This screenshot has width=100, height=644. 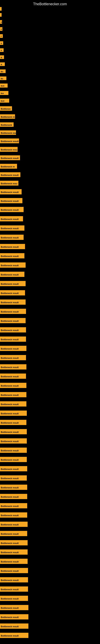 What do you see at coordinates (6, 108) in the screenshot?
I see `bar-item: Bottlenec` at bounding box center [6, 108].